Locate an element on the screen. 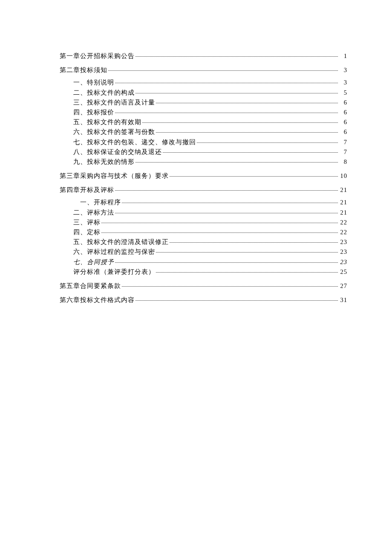 This screenshot has width=392, height=555. toc-label: 第六章投标文件格式内容 is located at coordinates (97, 300).